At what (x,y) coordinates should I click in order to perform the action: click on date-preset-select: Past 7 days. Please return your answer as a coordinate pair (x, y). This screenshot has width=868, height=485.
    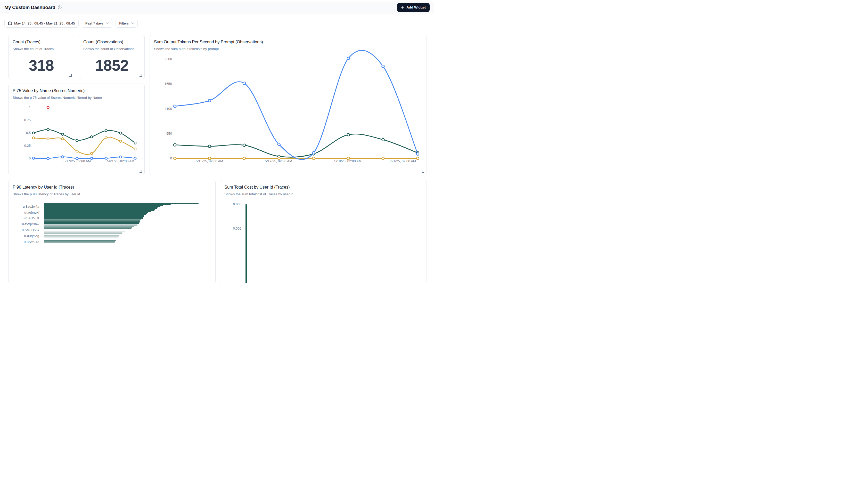
    Looking at the image, I should click on (97, 23).